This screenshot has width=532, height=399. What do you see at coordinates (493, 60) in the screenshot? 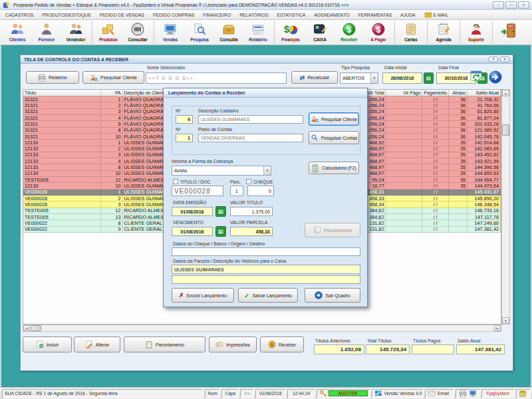
I see `panel-help-button: ?` at bounding box center [493, 60].